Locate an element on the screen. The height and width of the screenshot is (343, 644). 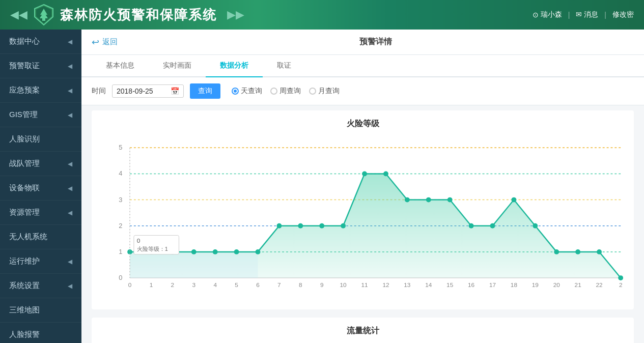
svg-text: 13 is located at coordinates (407, 285).